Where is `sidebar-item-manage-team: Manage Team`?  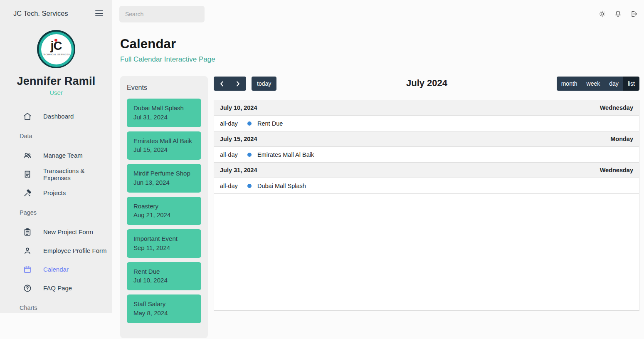
sidebar-item-manage-team: Manage Team is located at coordinates (56, 156).